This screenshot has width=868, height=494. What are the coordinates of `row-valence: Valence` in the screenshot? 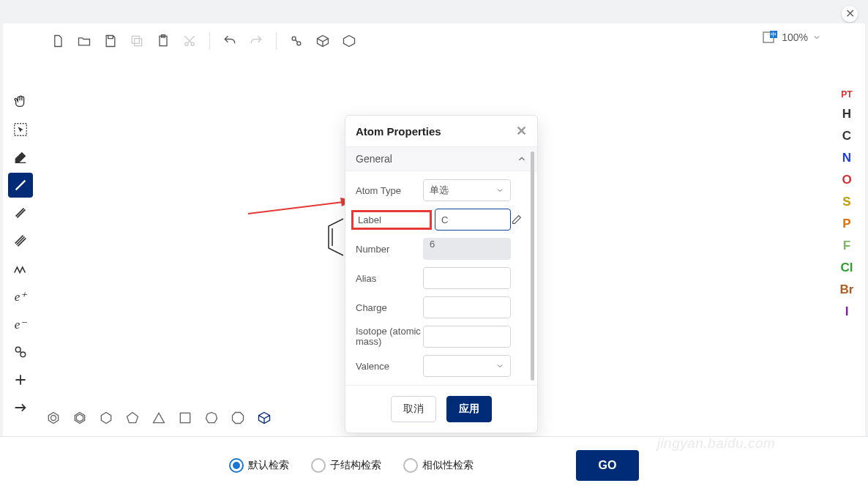 It's located at (441, 366).